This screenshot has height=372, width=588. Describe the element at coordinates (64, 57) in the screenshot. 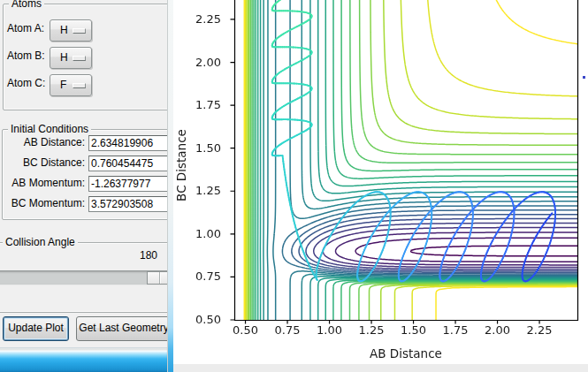

I see `atom-b-value: H` at that location.